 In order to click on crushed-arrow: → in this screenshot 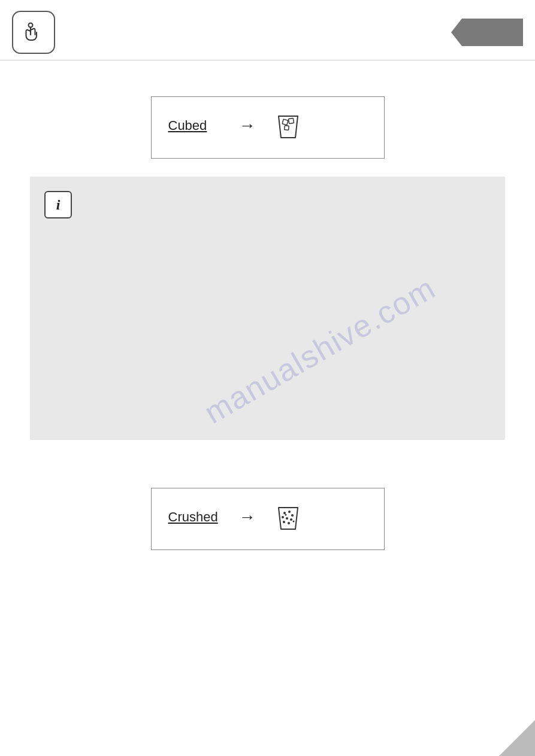, I will do `click(247, 517)`.